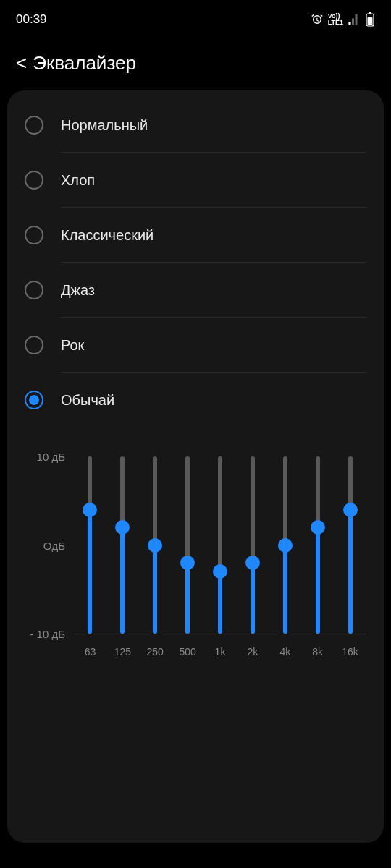  What do you see at coordinates (155, 650) in the screenshot?
I see `eq-xlabel-250: 250` at bounding box center [155, 650].